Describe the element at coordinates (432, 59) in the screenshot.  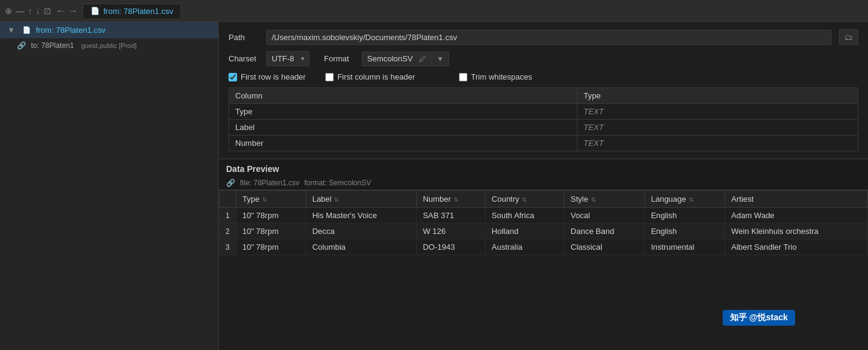
I see `format-divider` at that location.